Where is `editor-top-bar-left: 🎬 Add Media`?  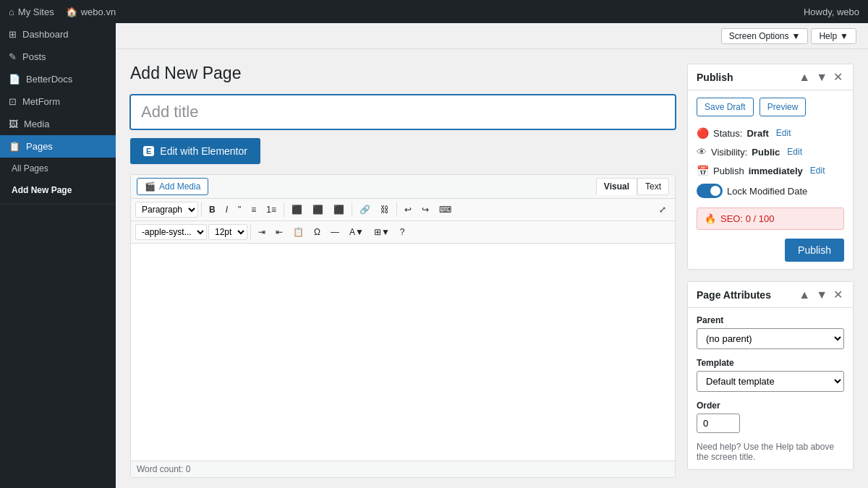 editor-top-bar-left: 🎬 Add Media is located at coordinates (172, 187).